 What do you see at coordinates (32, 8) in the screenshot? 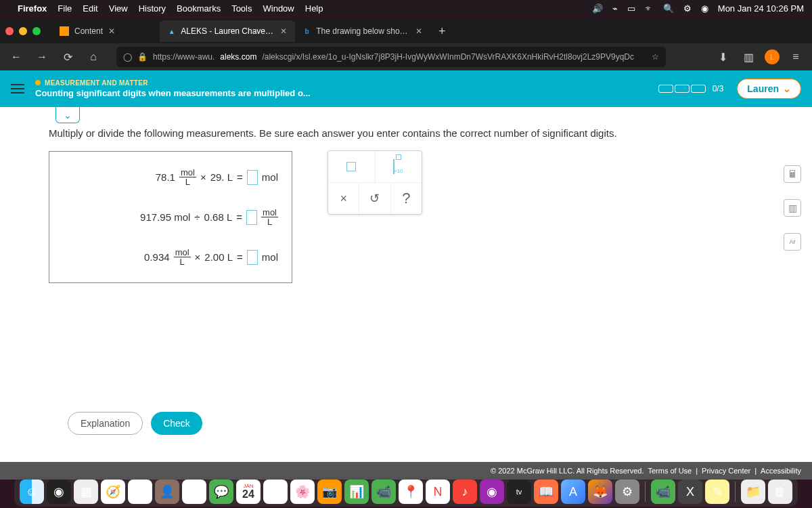
I see `app-menu: Firefox` at bounding box center [32, 8].